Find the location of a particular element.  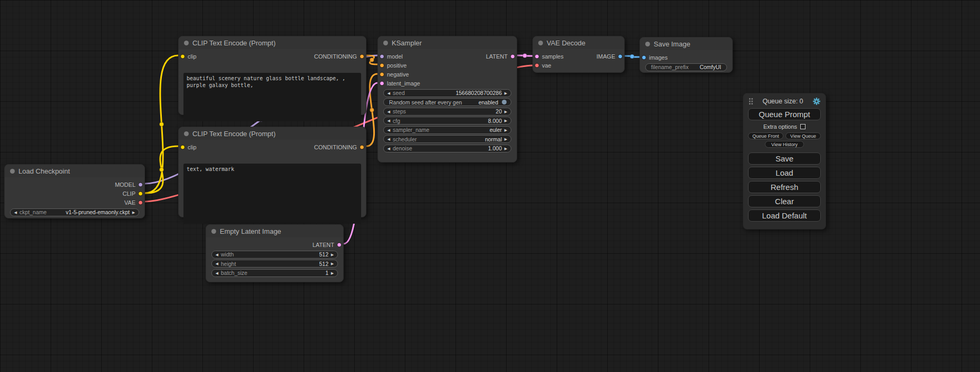

node-vae-decode: VAE Decode samples IMAGE vae is located at coordinates (579, 54).